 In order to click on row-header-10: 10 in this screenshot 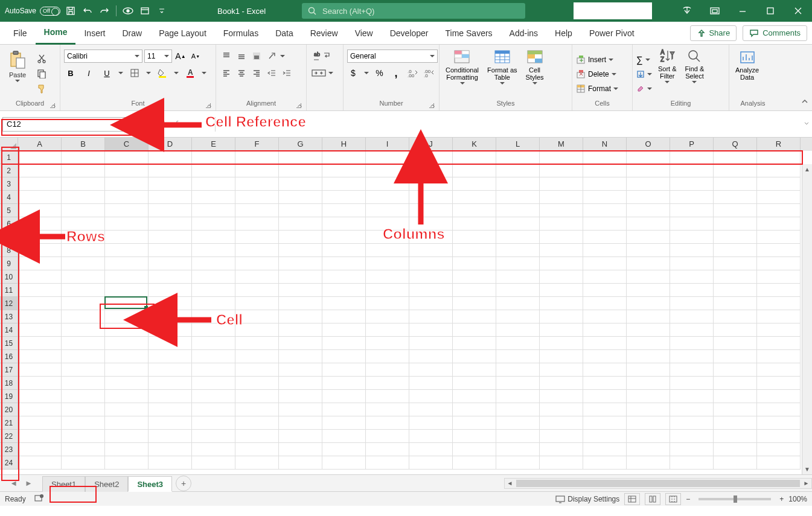, I will do `click(9, 277)`.